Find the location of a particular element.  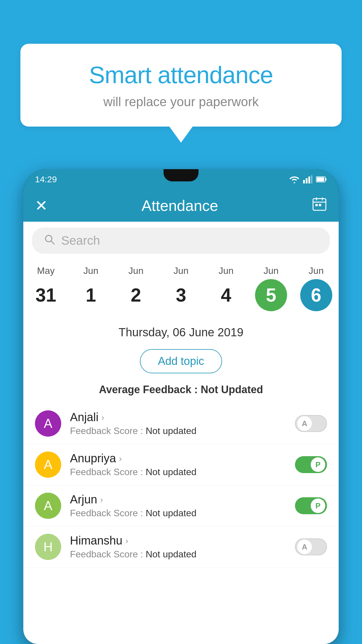

calendar-day: Jun4 is located at coordinates (226, 288).